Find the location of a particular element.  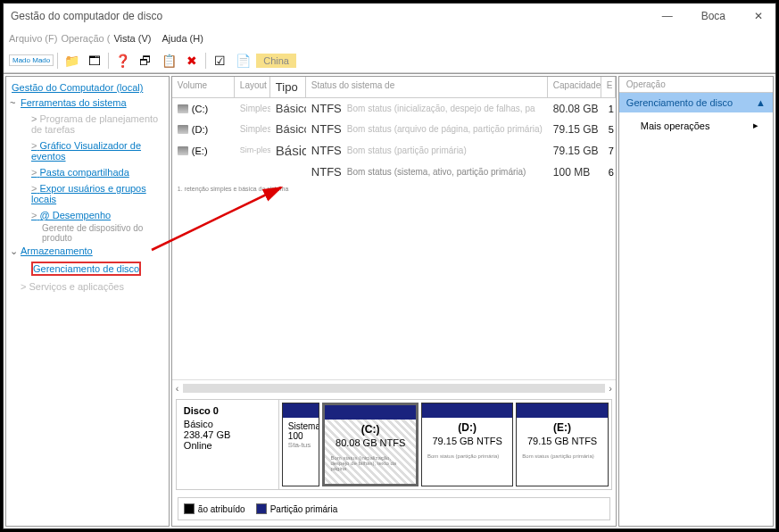

horizontal-scrollbar: ‹ › is located at coordinates (394, 387).